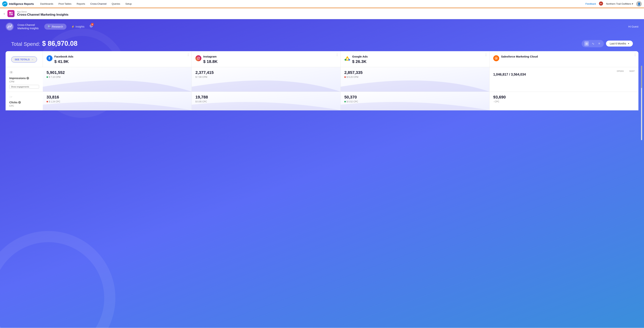 The height and width of the screenshot is (328, 644). I want to click on app-title: Intelligence Reports, so click(22, 4).